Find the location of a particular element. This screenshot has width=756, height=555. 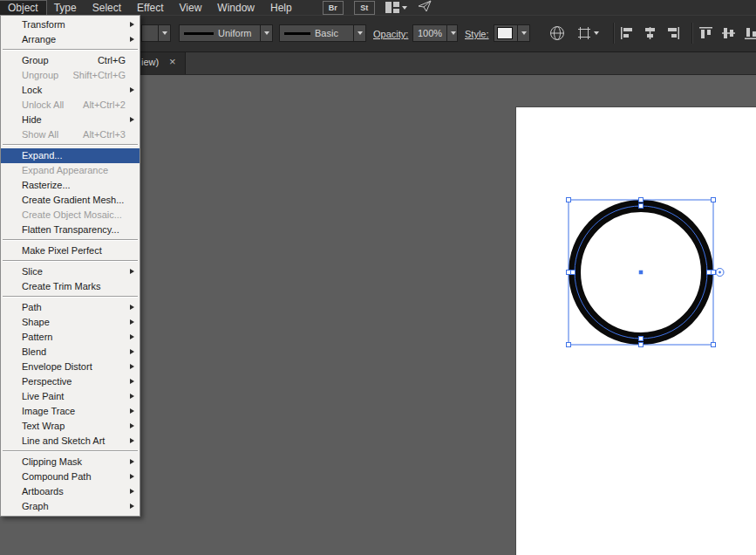

menu-item-ungroup: Ungroup Shift+Ctrl+G is located at coordinates (70, 75).